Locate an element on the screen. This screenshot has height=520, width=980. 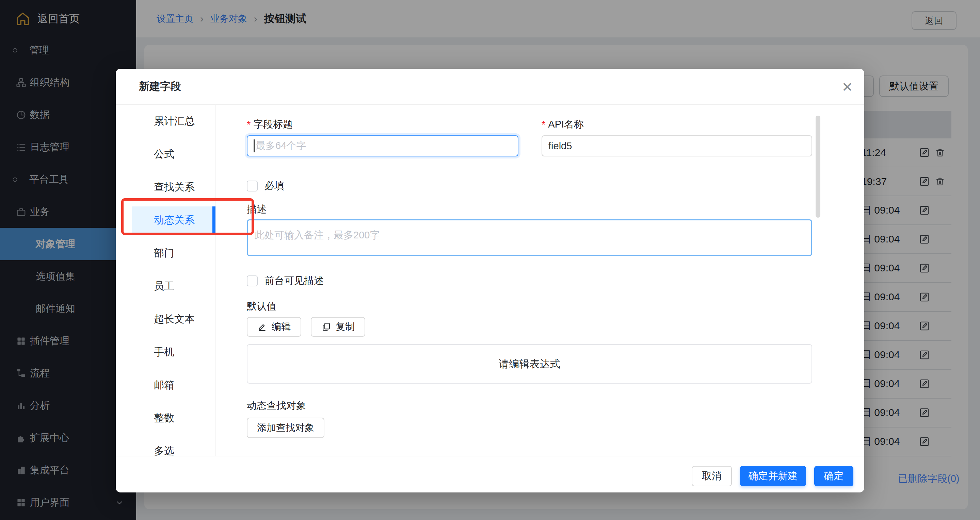
modal-header: 新建字段 ✕ is located at coordinates (490, 87).